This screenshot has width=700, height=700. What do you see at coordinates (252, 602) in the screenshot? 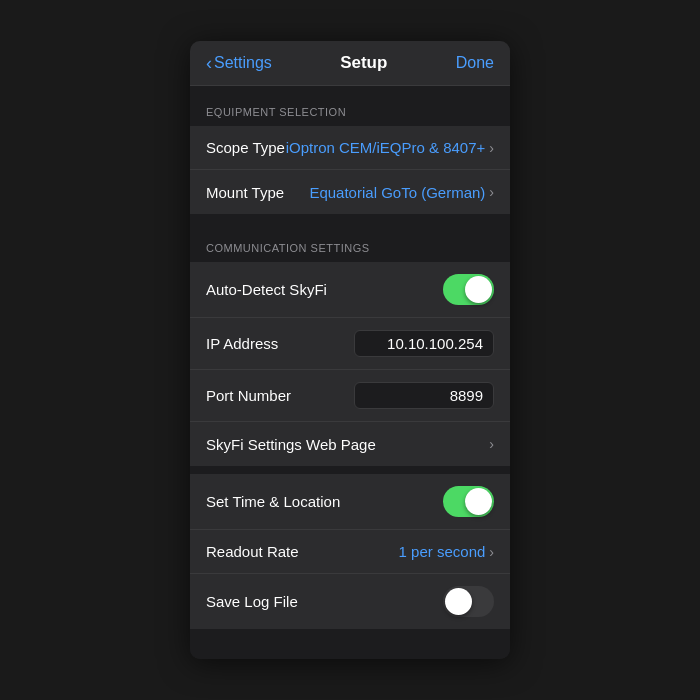
I see `save-log-file-label: Save Log File` at bounding box center [252, 602].